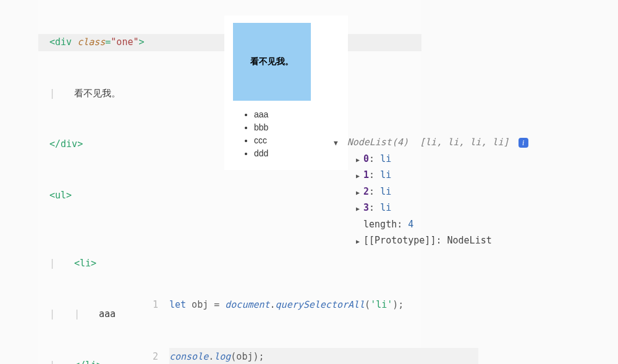 The image size is (618, 364). Describe the element at coordinates (337, 142) in the screenshot. I see `collapse-toggle-icon` at that location.